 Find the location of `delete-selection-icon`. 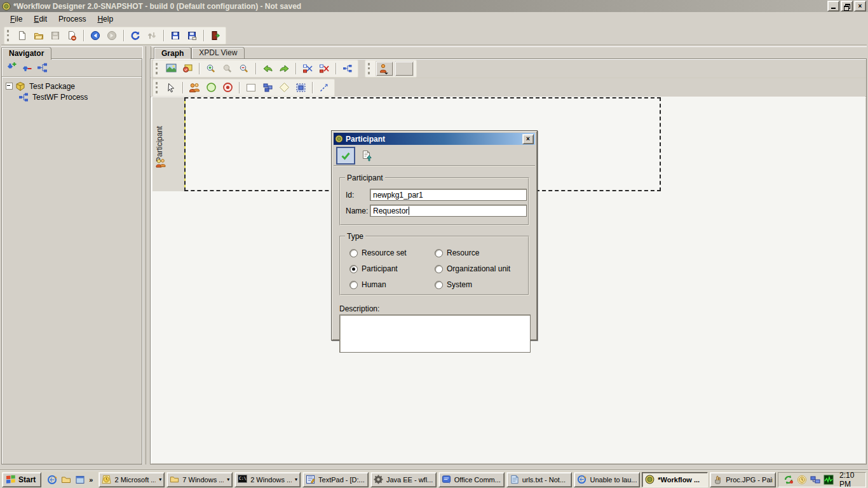

delete-selection-icon is located at coordinates (324, 69).